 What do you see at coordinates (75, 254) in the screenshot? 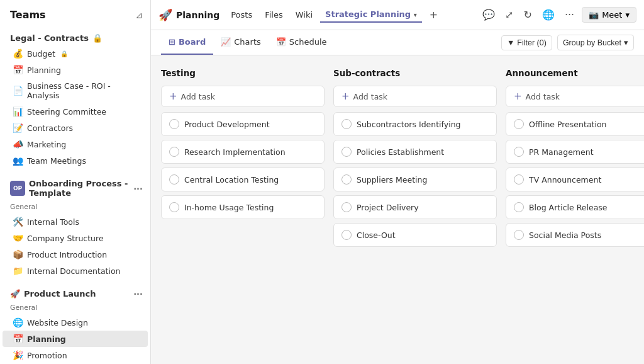
I see `sidebar-item-product-intro: 📦 Product Introduction` at bounding box center [75, 254].